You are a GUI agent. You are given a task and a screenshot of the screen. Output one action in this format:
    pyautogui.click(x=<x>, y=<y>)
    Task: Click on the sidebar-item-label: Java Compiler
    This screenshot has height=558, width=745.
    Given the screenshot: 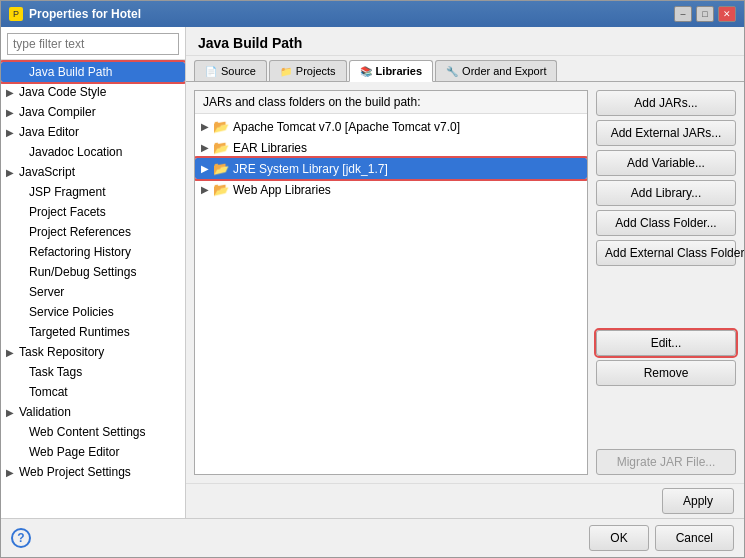 What is the action you would take?
    pyautogui.click(x=58, y=112)
    